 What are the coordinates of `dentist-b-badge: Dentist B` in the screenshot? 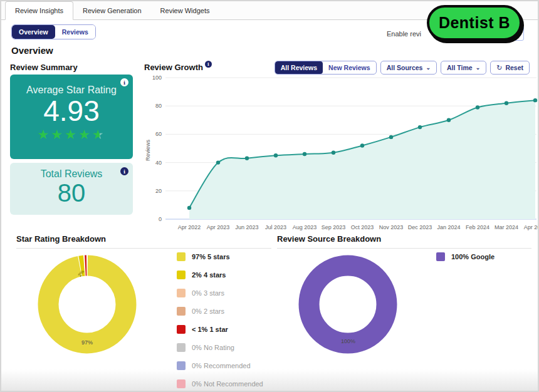 It's located at (474, 23).